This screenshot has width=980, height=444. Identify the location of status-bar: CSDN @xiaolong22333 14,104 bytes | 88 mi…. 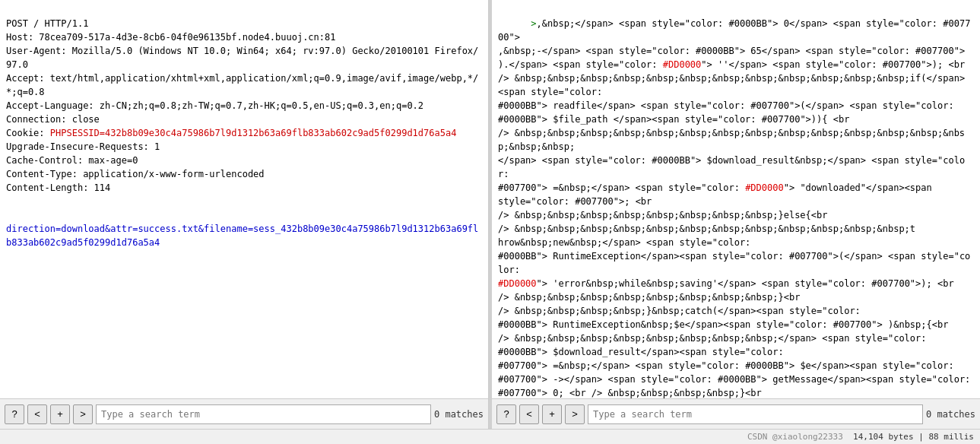
(490, 436).